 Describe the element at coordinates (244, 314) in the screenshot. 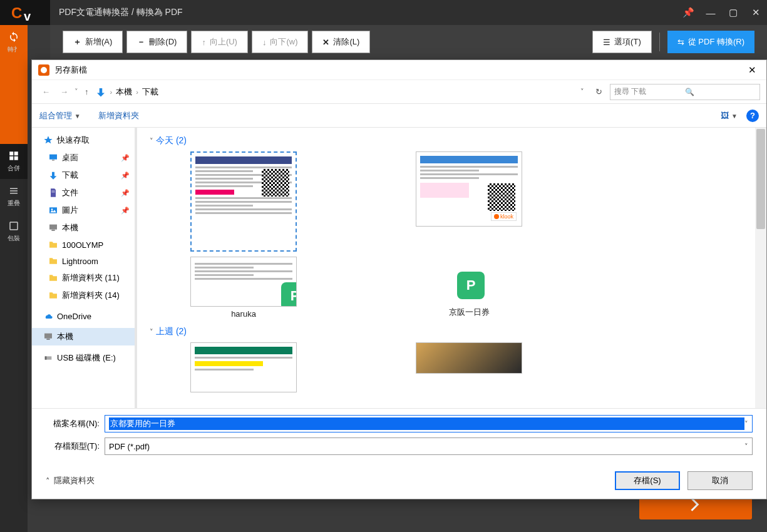

I see `file-label: haruka` at that location.